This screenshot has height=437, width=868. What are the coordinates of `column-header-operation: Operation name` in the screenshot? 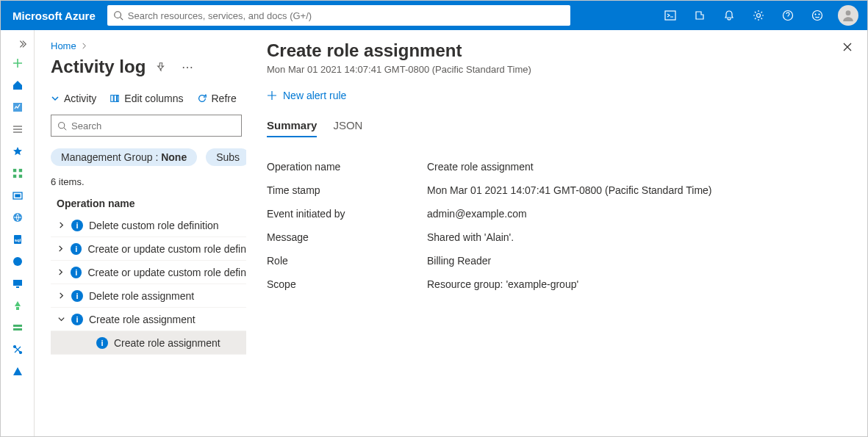 It's located at (148, 203).